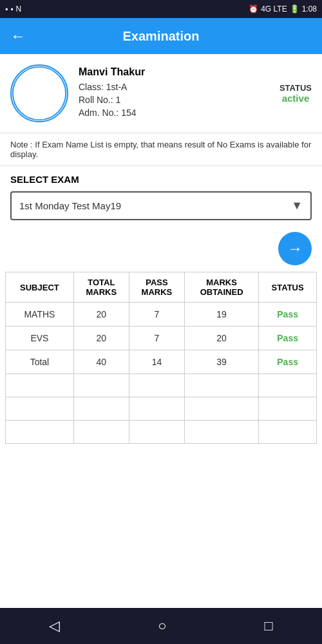 The image size is (322, 644). I want to click on status-block: STATUS active, so click(293, 93).